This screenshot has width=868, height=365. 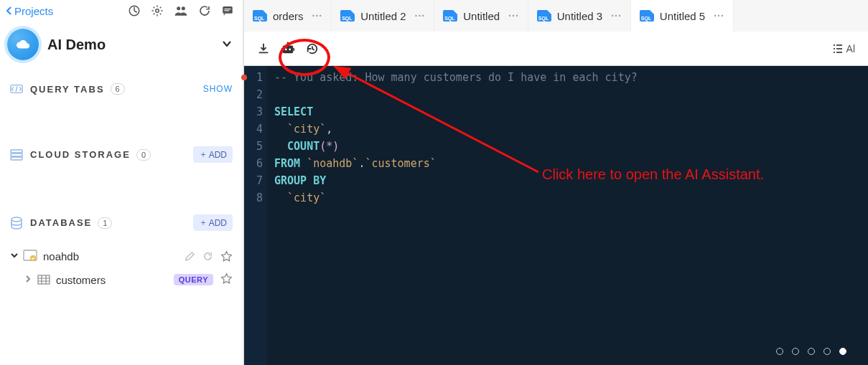 What do you see at coordinates (383, 16) in the screenshot?
I see `tab-label: Untitled 2` at bounding box center [383, 16].